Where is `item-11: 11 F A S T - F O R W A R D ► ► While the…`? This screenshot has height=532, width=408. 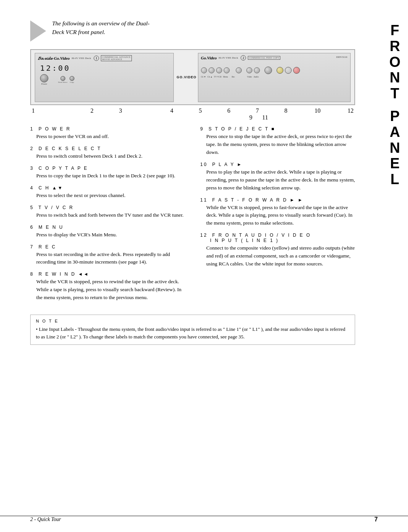 item-11: 11 F A S T - F O R W A R D ► ► While the… is located at coordinates (278, 212).